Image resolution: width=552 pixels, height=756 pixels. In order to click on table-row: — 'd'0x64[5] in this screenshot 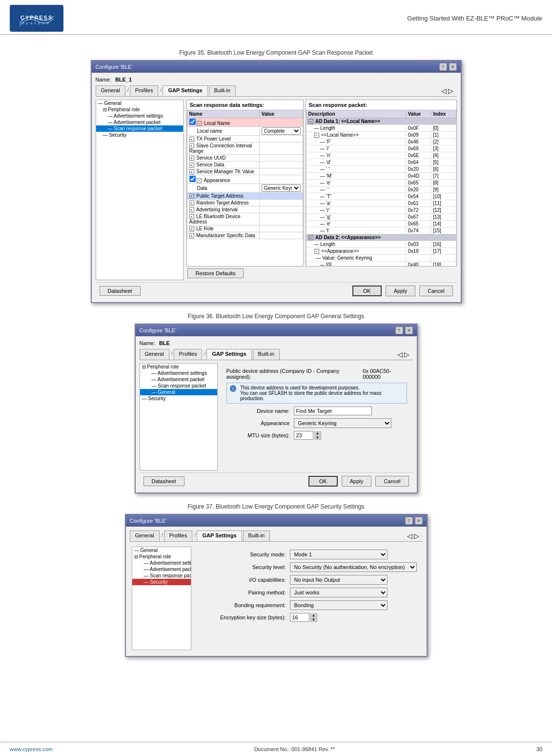, I will do `click(381, 163)`.